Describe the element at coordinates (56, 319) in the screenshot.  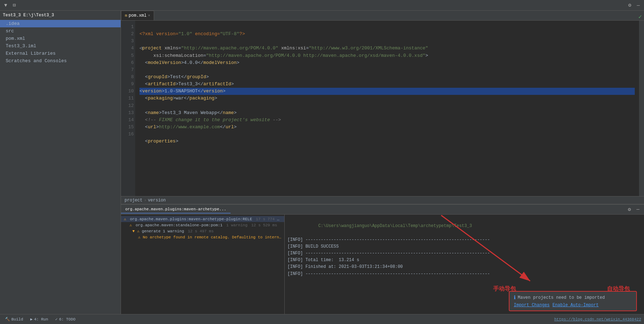
I see `todo-icon: ✓` at that location.